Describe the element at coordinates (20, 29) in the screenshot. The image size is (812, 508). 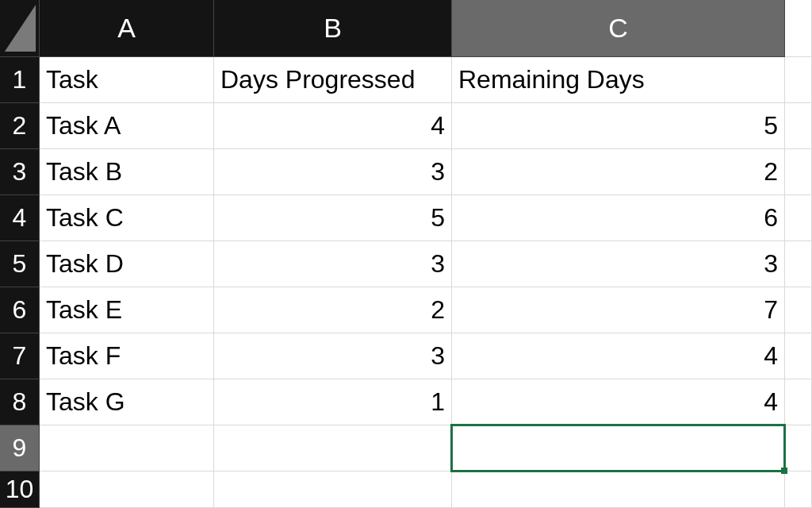
I see `select-all-corner` at that location.